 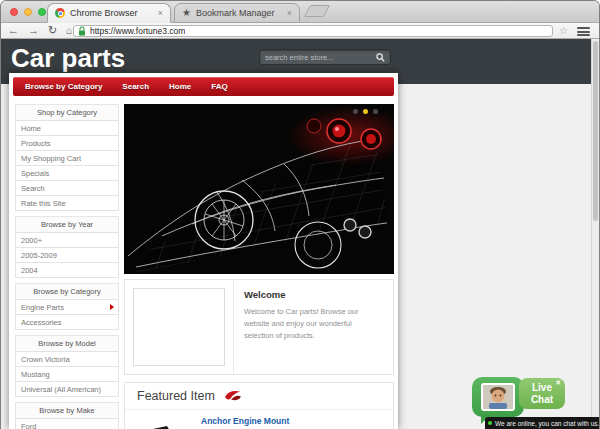 What do you see at coordinates (498, 397) in the screenshot?
I see `chat-agent-avatar` at bounding box center [498, 397].